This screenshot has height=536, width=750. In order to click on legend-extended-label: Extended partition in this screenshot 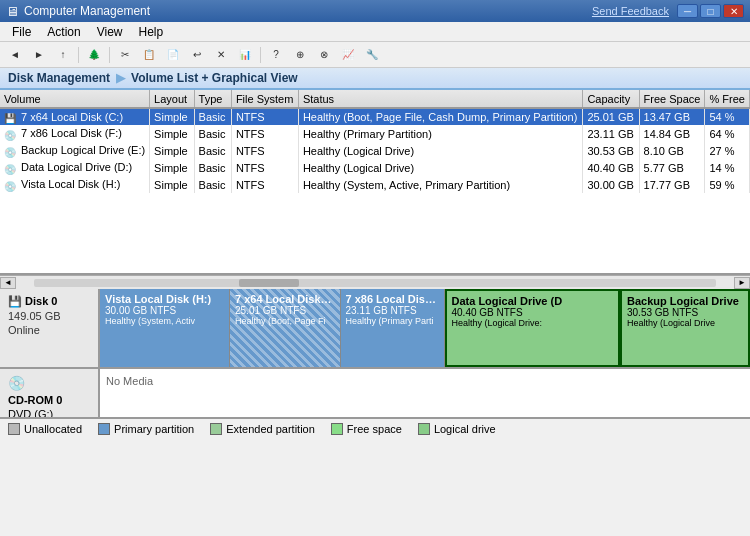, I will do `click(270, 429)`.